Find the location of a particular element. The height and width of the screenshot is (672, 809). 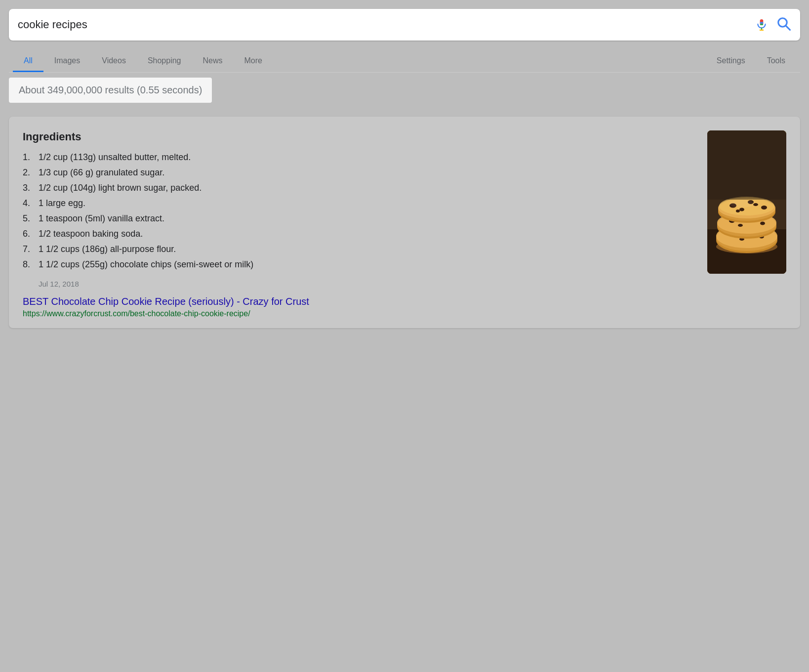

list-item: 6. 1/2 teaspoon baking soda. is located at coordinates (360, 234).